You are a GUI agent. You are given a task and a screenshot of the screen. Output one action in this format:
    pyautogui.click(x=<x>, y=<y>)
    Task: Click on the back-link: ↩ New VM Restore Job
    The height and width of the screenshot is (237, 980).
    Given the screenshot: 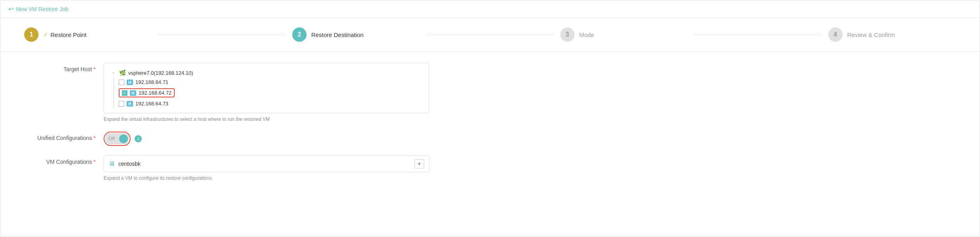 What is the action you would take?
    pyautogui.click(x=38, y=9)
    